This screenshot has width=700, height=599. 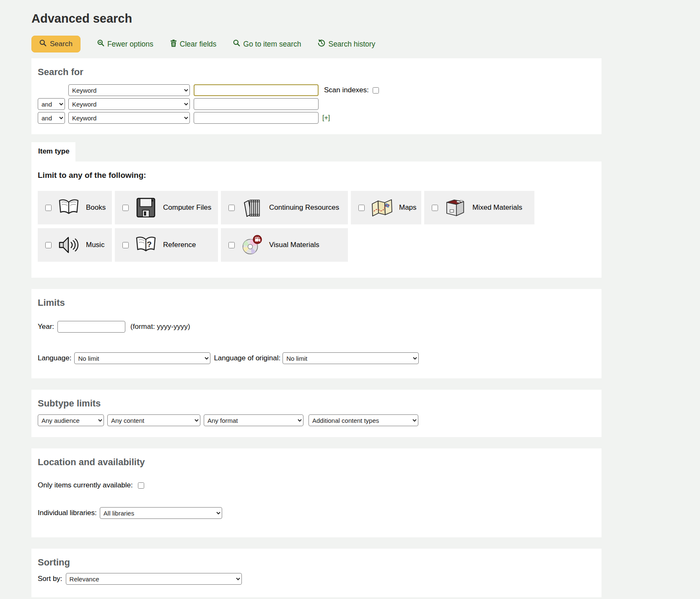 What do you see at coordinates (101, 44) in the screenshot?
I see `magnifier-minus-icon` at bounding box center [101, 44].